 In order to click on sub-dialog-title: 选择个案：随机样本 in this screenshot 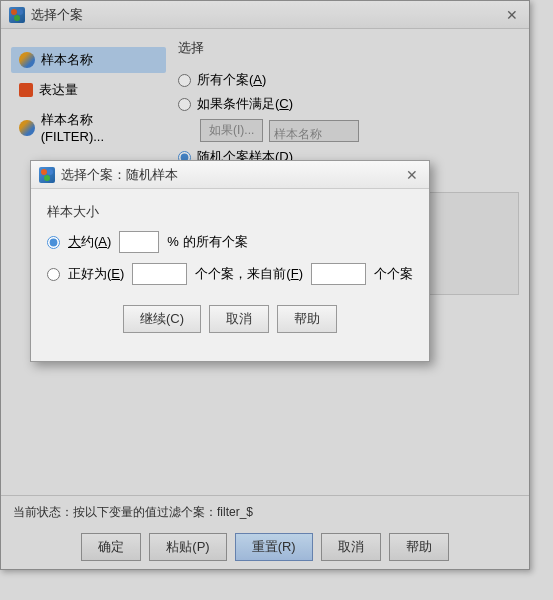, I will do `click(120, 175)`.